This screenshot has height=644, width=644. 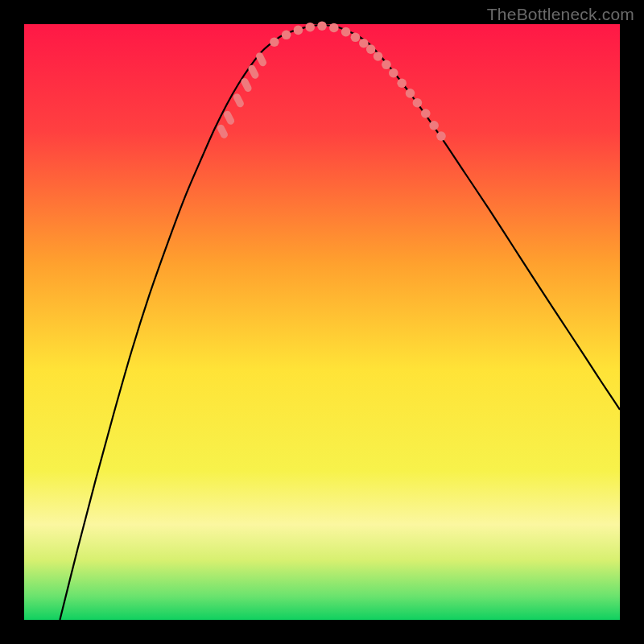 I want to click on watermark-text: TheBottleneck.com, so click(x=560, y=14).